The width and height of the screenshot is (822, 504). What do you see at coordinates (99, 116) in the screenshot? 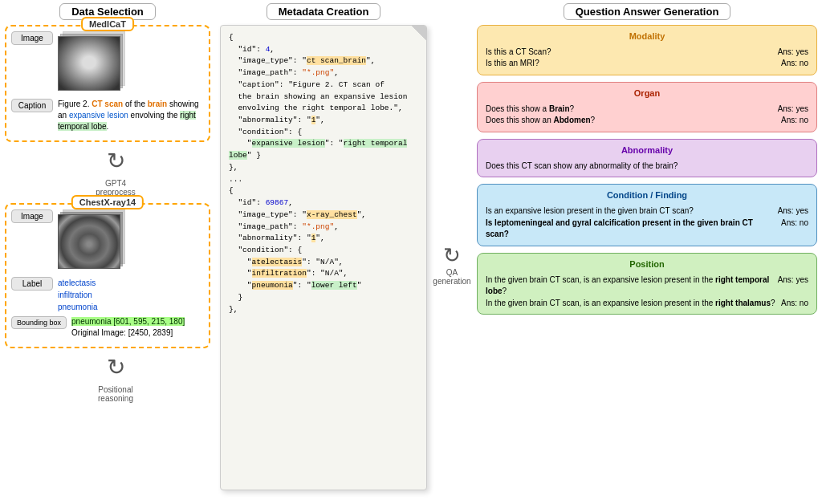
I see `caption-expansive: expansive lesion` at bounding box center [99, 116].